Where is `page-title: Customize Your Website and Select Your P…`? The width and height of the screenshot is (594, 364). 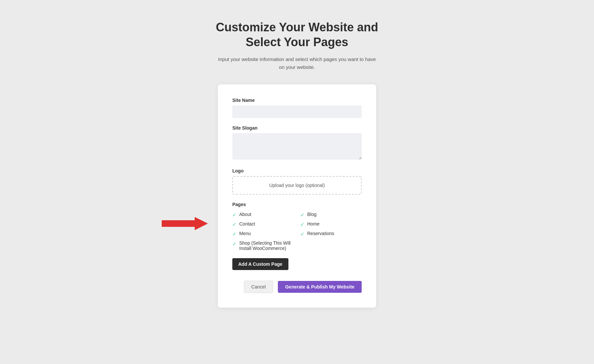 page-title: Customize Your Website and Select Your P… is located at coordinates (297, 35).